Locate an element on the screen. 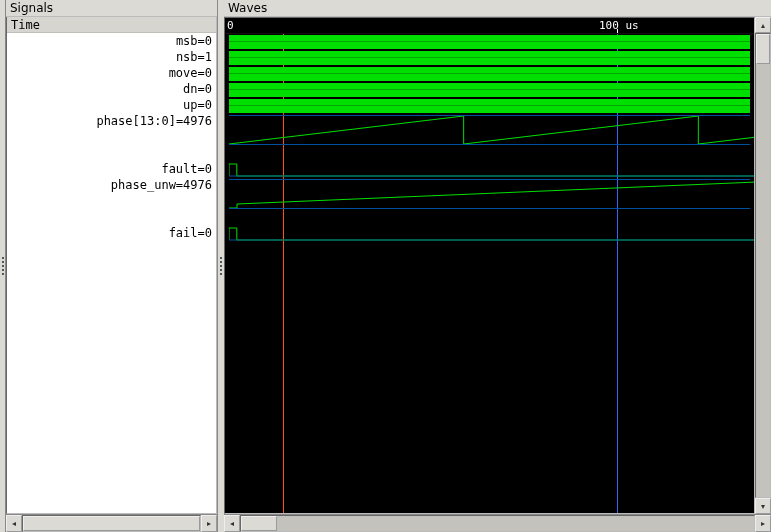 The width and height of the screenshot is (771, 532). scroll-down-button: ▾ is located at coordinates (763, 506).